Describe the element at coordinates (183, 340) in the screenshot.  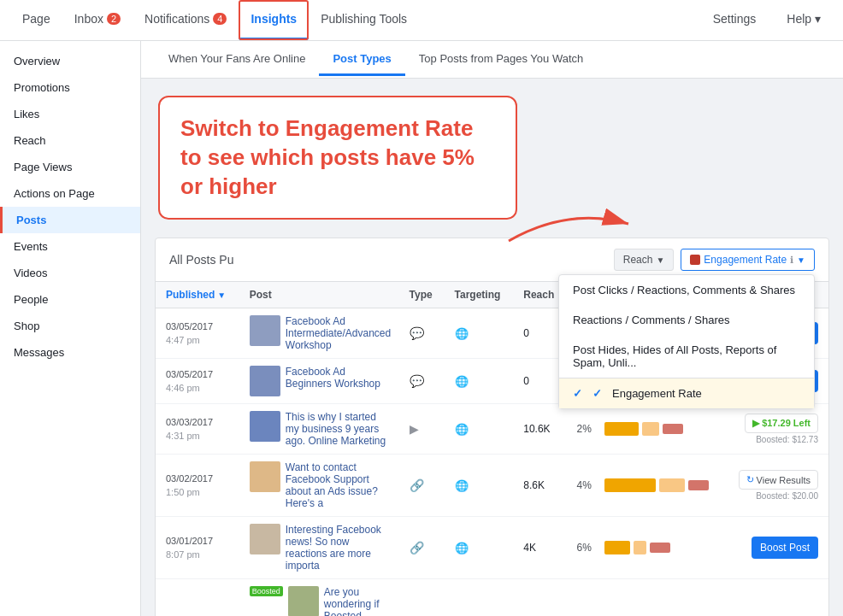
I see `post-time: 4:47 pm` at that location.